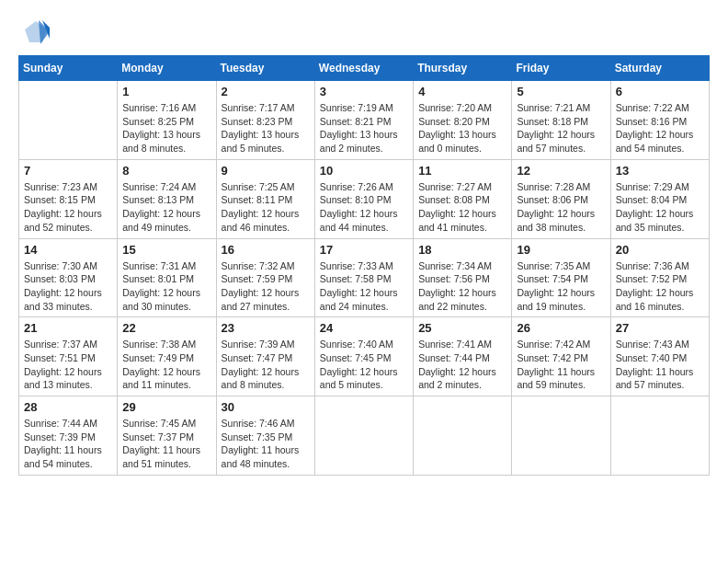 The width and height of the screenshot is (728, 563). What do you see at coordinates (364, 278) in the screenshot?
I see `calendar-cell: 17Sunrise: 7:33 AMSunset: 7:58 PMDayligh…` at bounding box center [364, 278].